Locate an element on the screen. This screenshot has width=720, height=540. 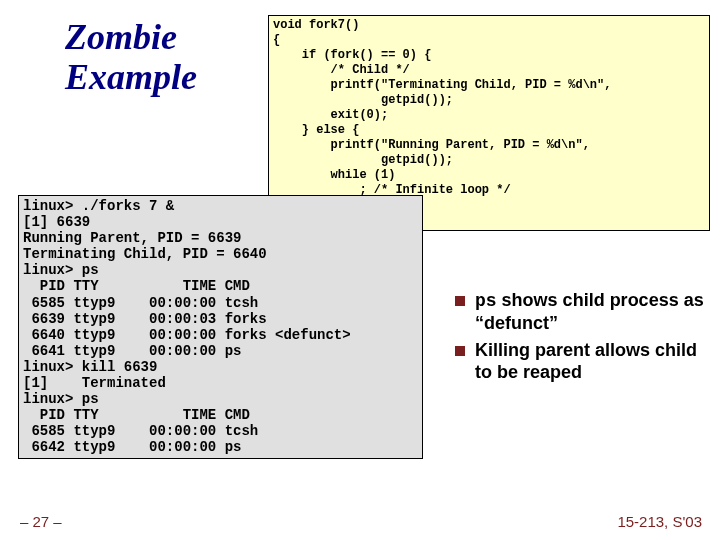
slide-title: Zombie Example is located at coordinates (131, 58).